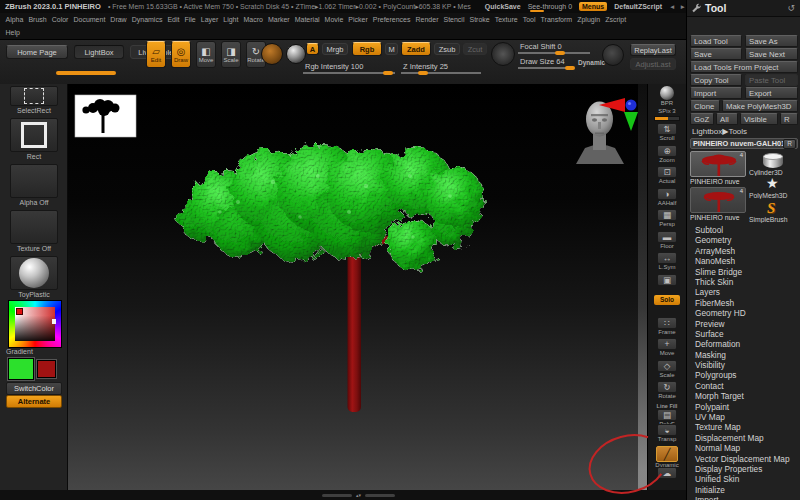  Describe the element at coordinates (744, 469) in the screenshot. I see `subpalette-item: Display Properties` at that location.